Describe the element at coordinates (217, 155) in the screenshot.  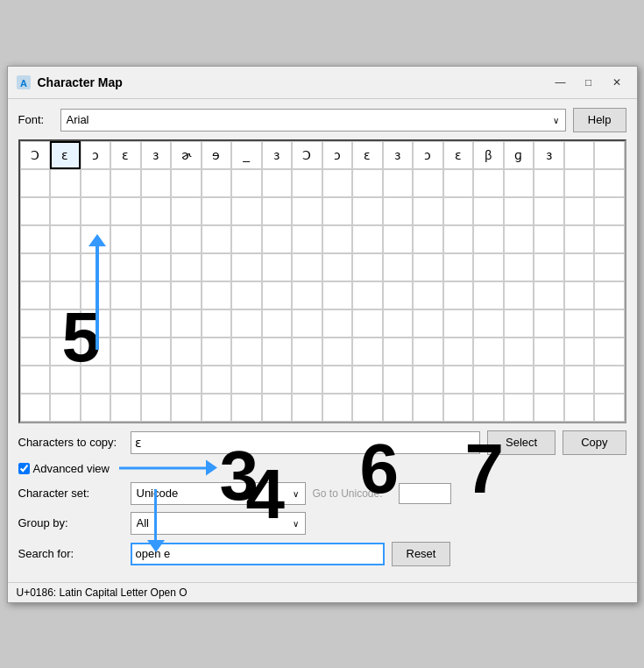
I see `char-cell: ɘ` at that location.